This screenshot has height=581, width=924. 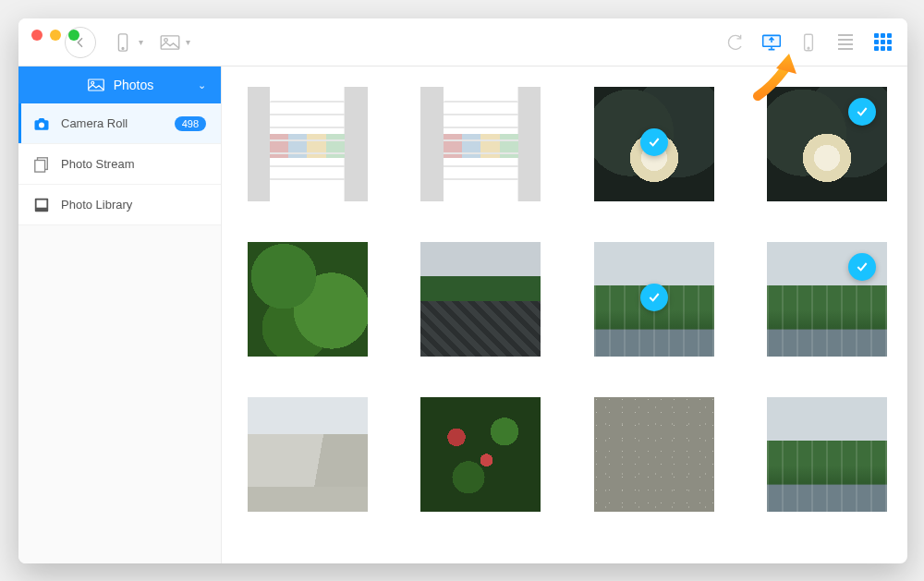 I want to click on device-icon, so click(x=123, y=42).